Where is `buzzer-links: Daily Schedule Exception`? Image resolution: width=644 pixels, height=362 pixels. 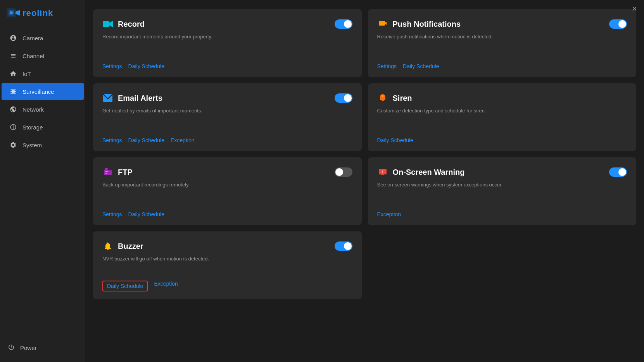 buzzer-links: Daily Schedule Exception is located at coordinates (227, 283).